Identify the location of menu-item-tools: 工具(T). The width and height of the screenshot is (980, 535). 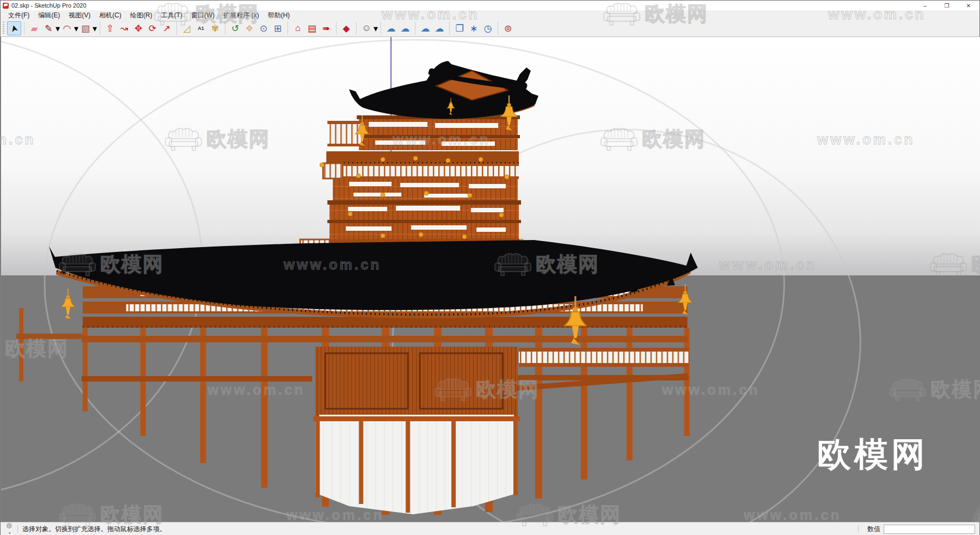
(172, 15).